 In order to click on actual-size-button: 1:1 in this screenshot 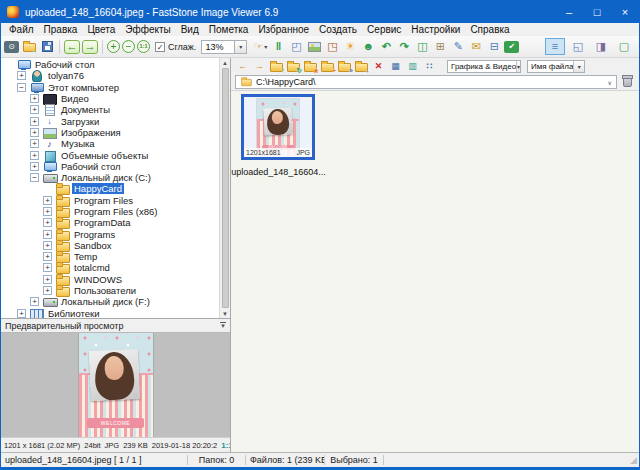, I will do `click(144, 46)`.